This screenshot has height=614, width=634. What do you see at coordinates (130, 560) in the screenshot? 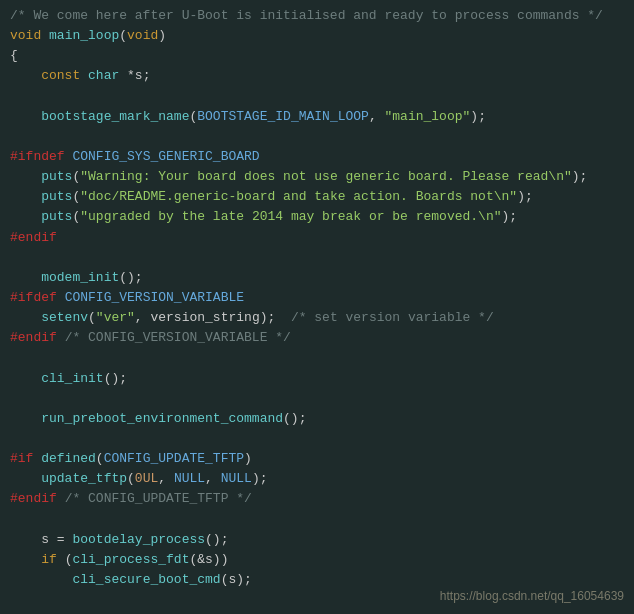
I see `token: cli_process_fdt` at bounding box center [130, 560].